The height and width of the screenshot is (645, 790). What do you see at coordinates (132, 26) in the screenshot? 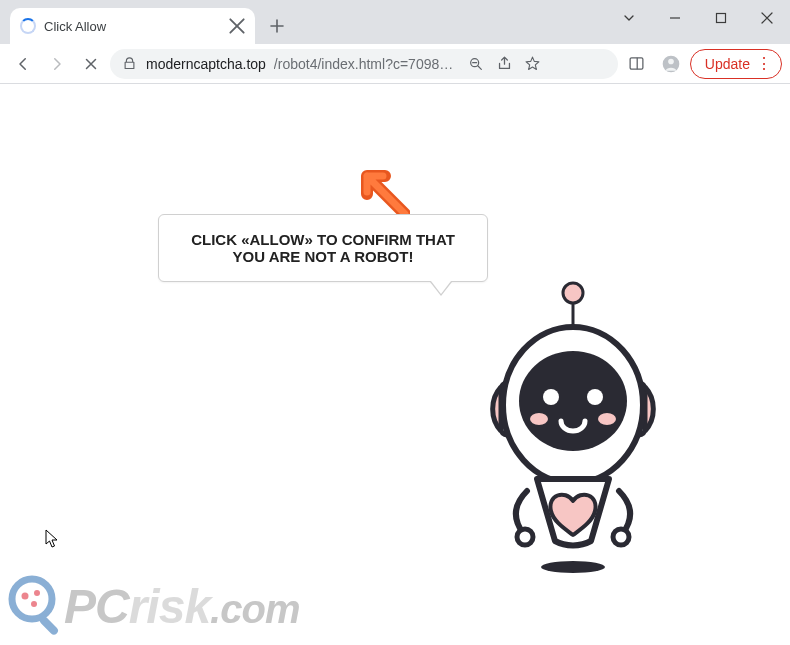
I see `browser-tab: Click Allow` at bounding box center [132, 26].